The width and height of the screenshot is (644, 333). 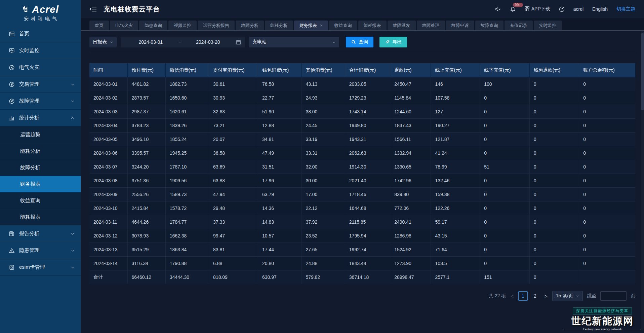 I want to click on tab-7: 财务报表×, so click(x=311, y=26).